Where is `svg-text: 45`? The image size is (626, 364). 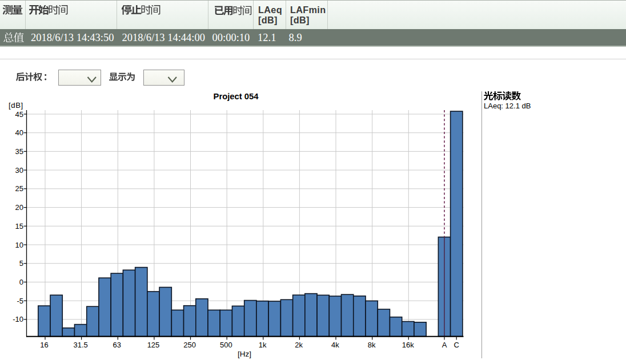 svg-text: 45 is located at coordinates (19, 114).